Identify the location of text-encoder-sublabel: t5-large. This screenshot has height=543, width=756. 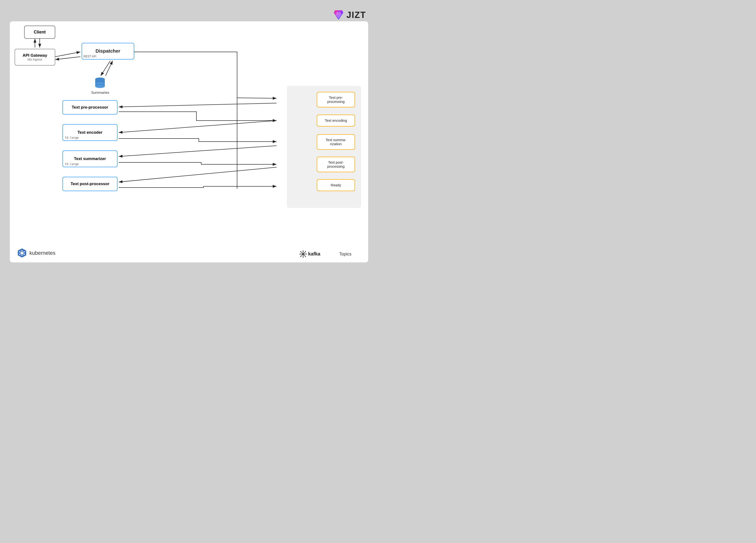
(72, 138).